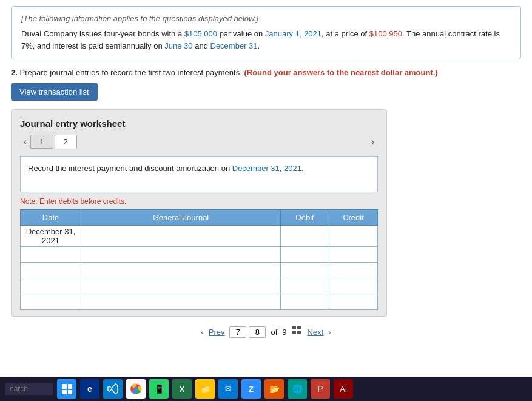 The width and height of the screenshot is (532, 401). What do you see at coordinates (305, 255) in the screenshot?
I see `row2-debit` at bounding box center [305, 255].